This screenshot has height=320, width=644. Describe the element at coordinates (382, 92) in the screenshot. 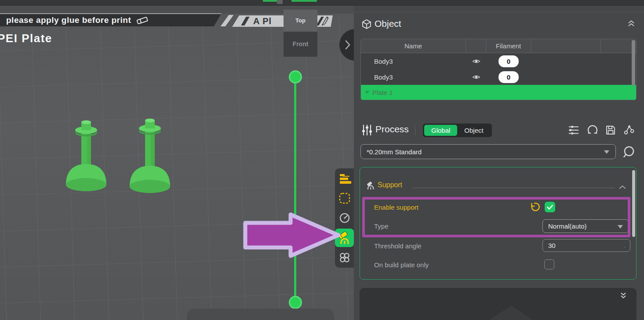

I see `plate-row-label: Plate 1` at that location.